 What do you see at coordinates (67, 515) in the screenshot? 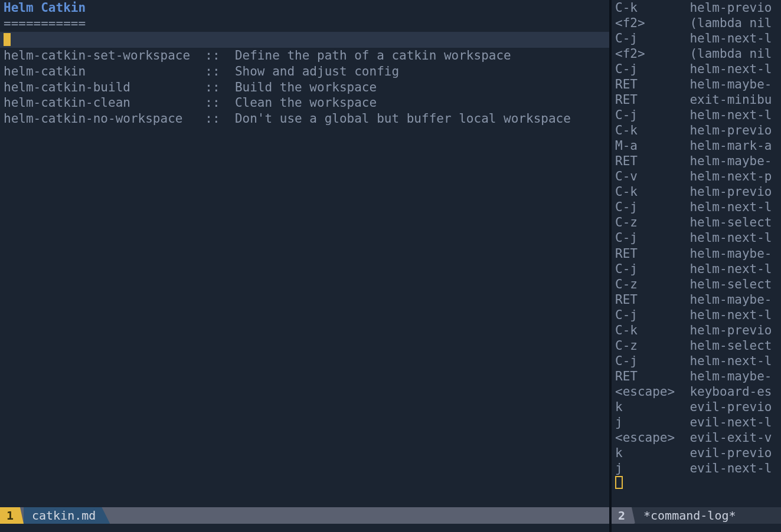
I see `modeline-buffer-name: catkin.md` at bounding box center [67, 515].